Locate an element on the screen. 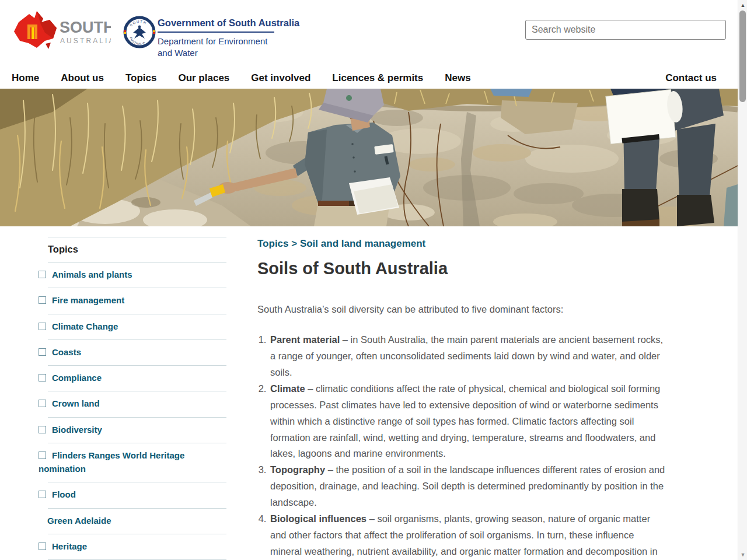  nav-item-contact-us: Contact us is located at coordinates (691, 78).